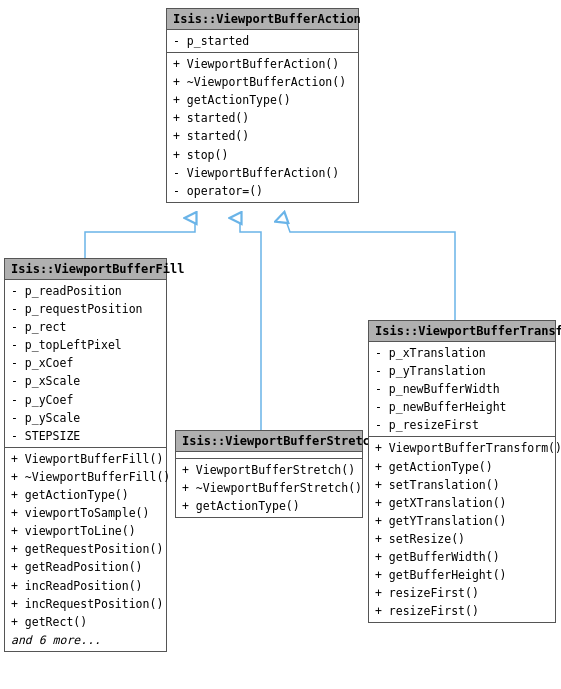 This screenshot has height=689, width=561. What do you see at coordinates (269, 470) in the screenshot?
I see `member-vbs-ctor: + ViewportBufferStretch()` at bounding box center [269, 470].